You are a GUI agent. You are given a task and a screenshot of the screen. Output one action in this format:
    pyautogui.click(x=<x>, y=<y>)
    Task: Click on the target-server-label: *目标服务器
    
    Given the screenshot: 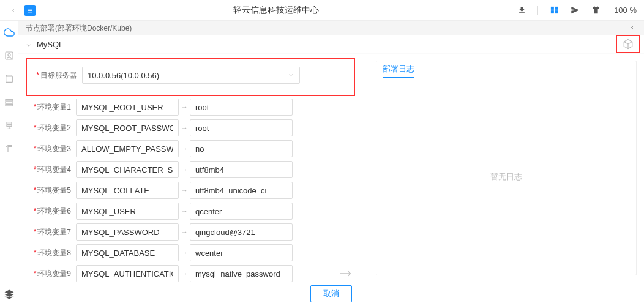 What is the action you would take?
    pyautogui.click(x=57, y=76)
    